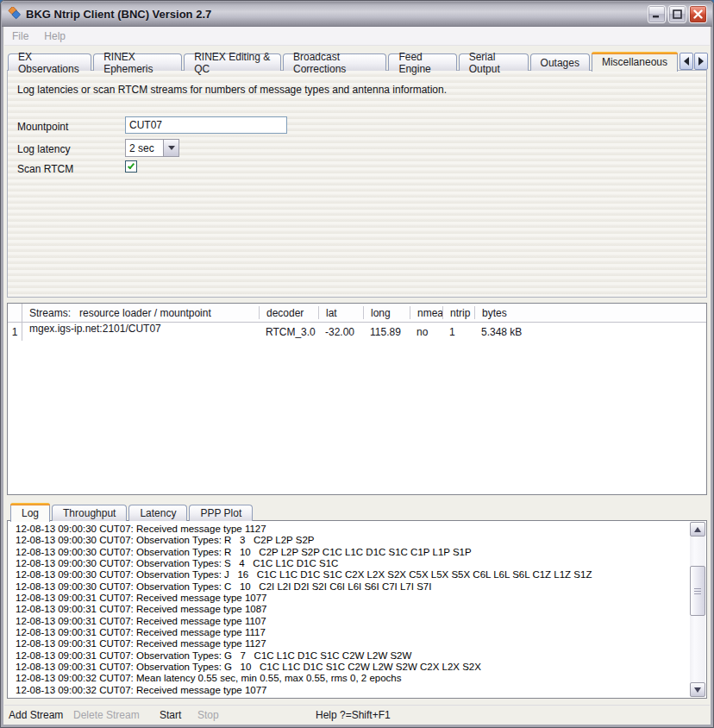  What do you see at coordinates (590, 312) in the screenshot?
I see `header-bytes: bytes` at bounding box center [590, 312].